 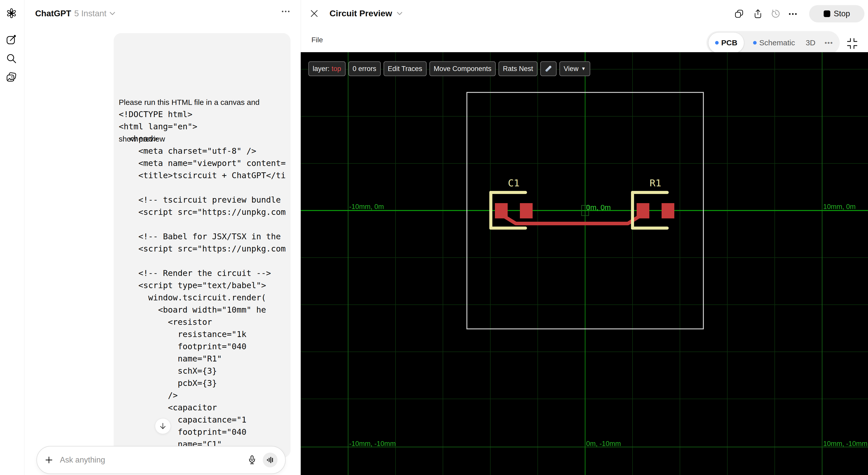 What do you see at coordinates (852, 44) in the screenshot?
I see `exit-fullscreen-icon` at bounding box center [852, 44].